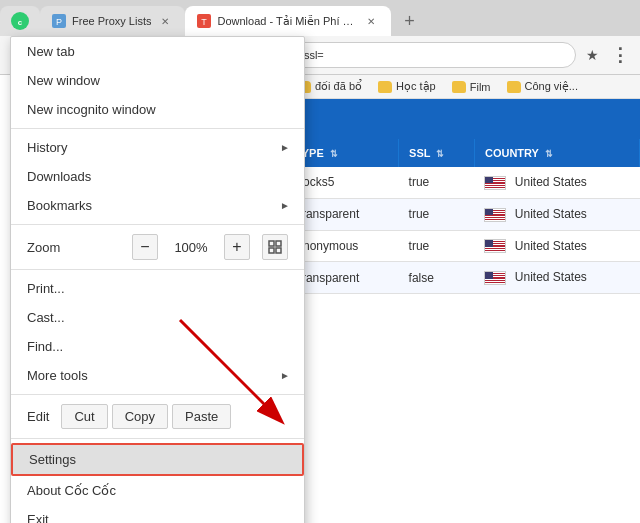 Image resolution: width=640 pixels, height=523 pixels. What do you see at coordinates (275, 247) in the screenshot?
I see `fullscreen-icon` at bounding box center [275, 247].